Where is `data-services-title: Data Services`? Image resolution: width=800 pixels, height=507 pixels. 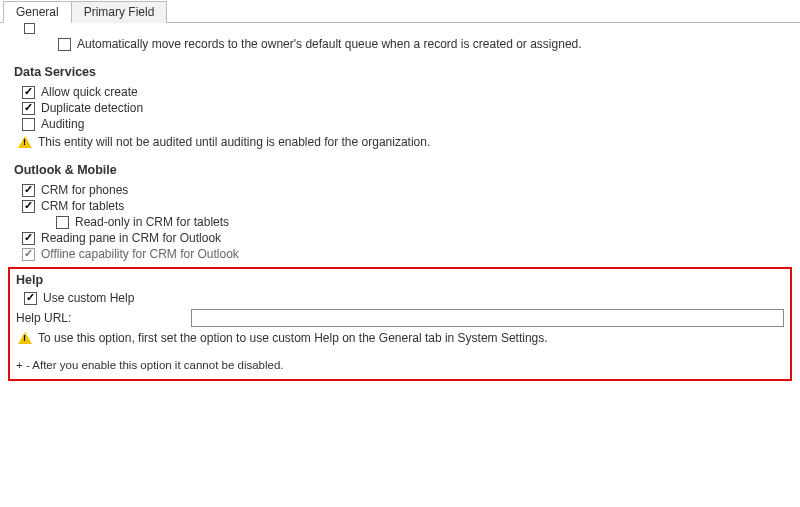 data-services-title: Data Services is located at coordinates (403, 72).